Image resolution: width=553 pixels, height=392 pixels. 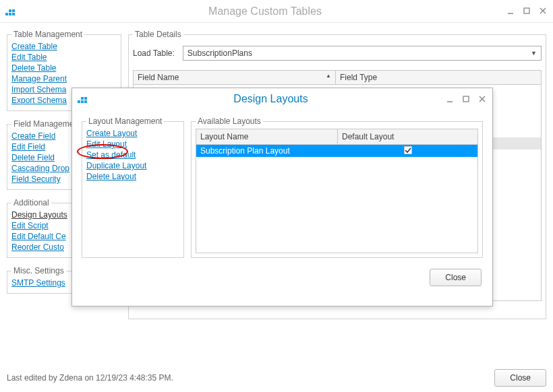 I want to click on status-text: Last edited by Zdena on 12/19/23 4:48:35…, so click(x=90, y=378).